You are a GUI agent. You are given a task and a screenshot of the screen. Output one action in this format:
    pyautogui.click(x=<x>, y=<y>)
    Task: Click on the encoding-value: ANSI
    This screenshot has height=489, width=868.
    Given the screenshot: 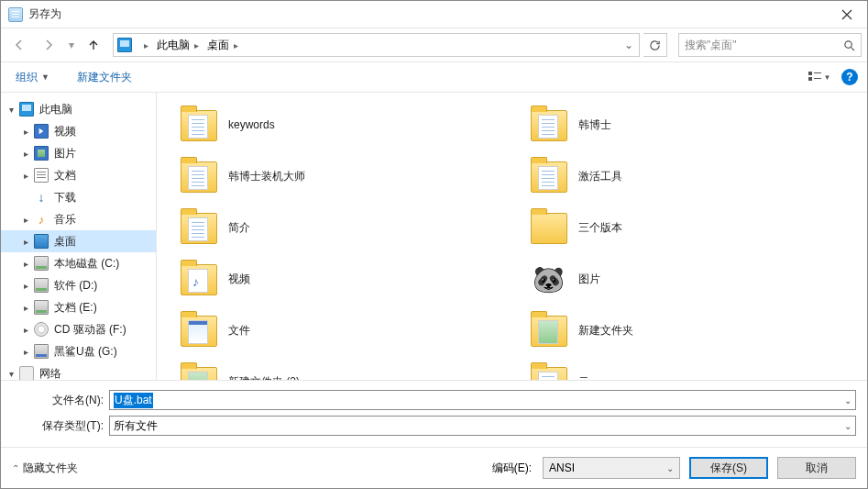 What is the action you would take?
    pyautogui.click(x=562, y=468)
    